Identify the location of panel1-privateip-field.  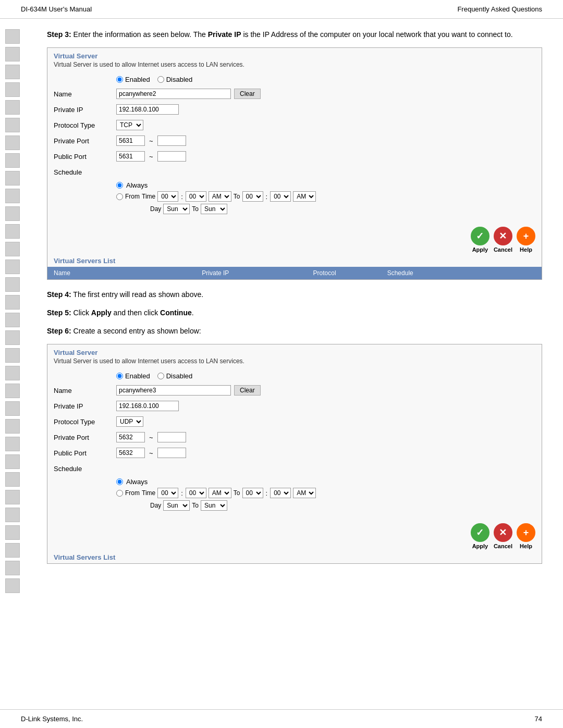
(326, 109).